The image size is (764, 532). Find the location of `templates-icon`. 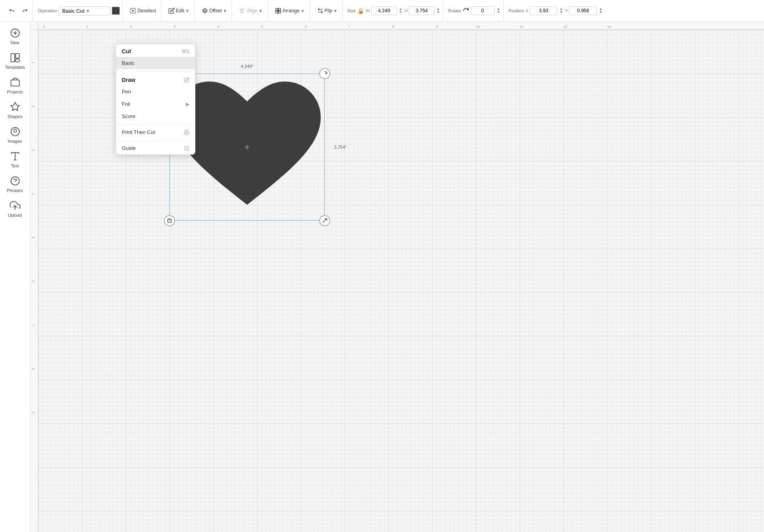

templates-icon is located at coordinates (15, 58).